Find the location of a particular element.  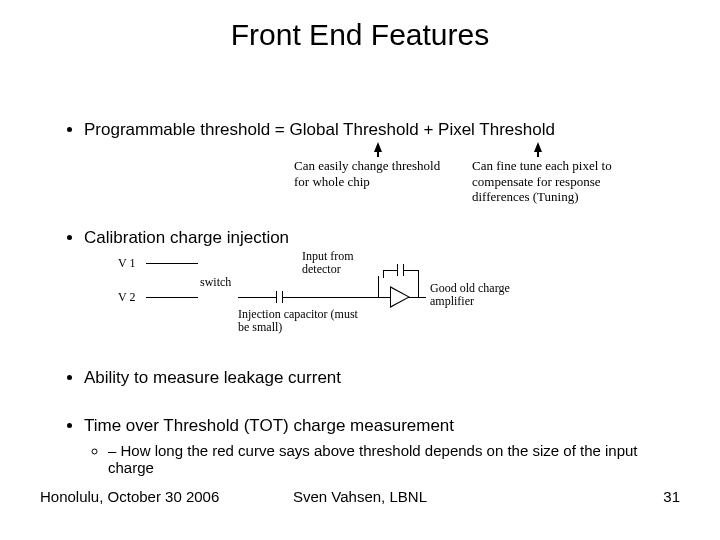

slide-title: Front End Features is located at coordinates (360, 35).